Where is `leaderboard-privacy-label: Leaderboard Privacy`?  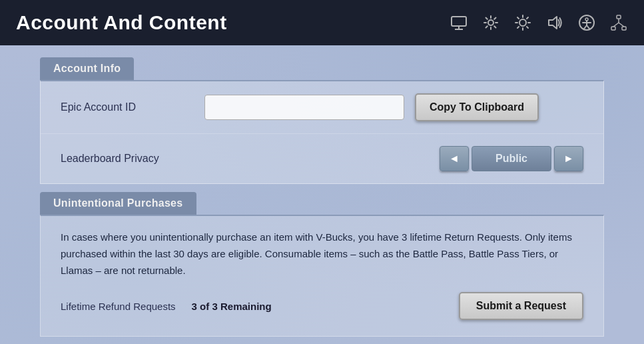
leaderboard-privacy-label: Leaderboard Privacy is located at coordinates (127, 159).